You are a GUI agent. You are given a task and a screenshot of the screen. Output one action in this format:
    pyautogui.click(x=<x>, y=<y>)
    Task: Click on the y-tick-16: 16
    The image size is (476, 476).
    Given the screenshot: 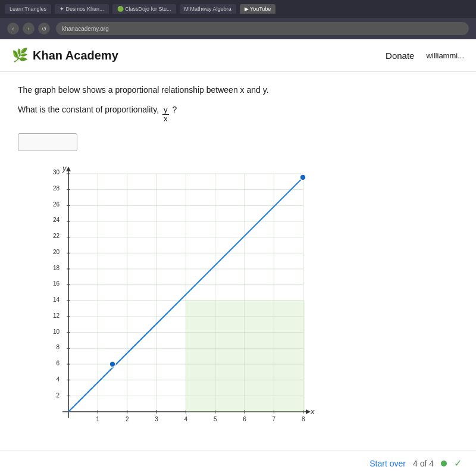 What is the action you would take?
    pyautogui.click(x=57, y=283)
    